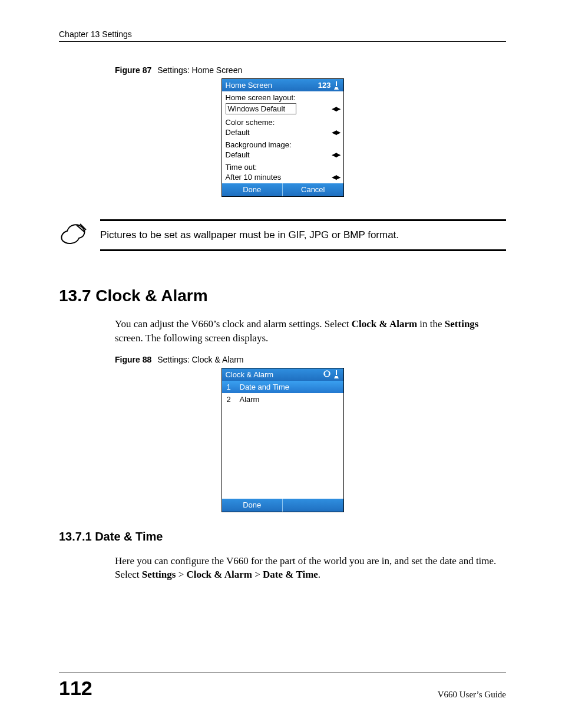 The width and height of the screenshot is (562, 728). Describe the element at coordinates (310, 70) in the screenshot. I see `figure87-caption: Figure 87Settings: Home Screen` at that location.